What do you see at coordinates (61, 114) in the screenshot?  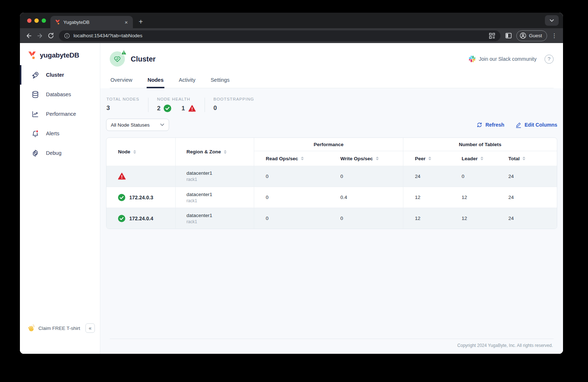 I see `sidebar-item-label: Performance` at bounding box center [61, 114].